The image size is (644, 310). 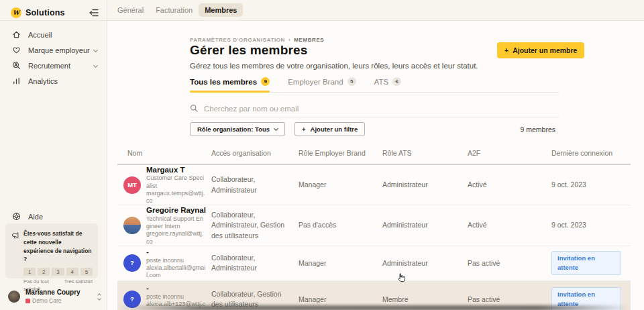 What do you see at coordinates (54, 50) in the screenshot?
I see `sidebar-item-marque-employeur: Marque employeur` at bounding box center [54, 50].